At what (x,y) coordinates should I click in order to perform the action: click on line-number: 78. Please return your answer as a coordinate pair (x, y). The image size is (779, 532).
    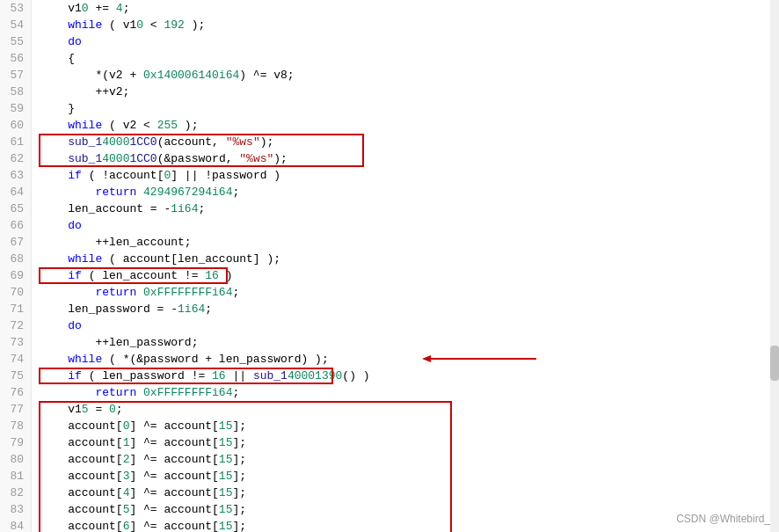
    Looking at the image, I should click on (16, 426).